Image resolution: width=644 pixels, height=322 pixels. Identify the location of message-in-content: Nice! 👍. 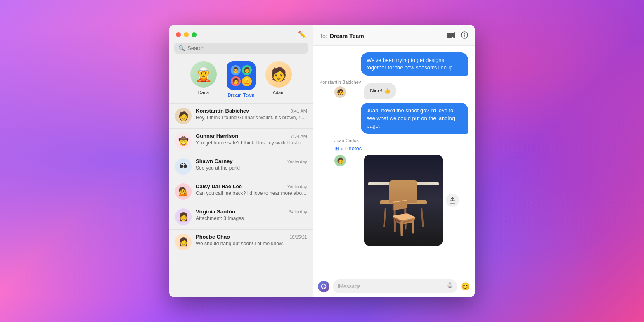
(380, 91).